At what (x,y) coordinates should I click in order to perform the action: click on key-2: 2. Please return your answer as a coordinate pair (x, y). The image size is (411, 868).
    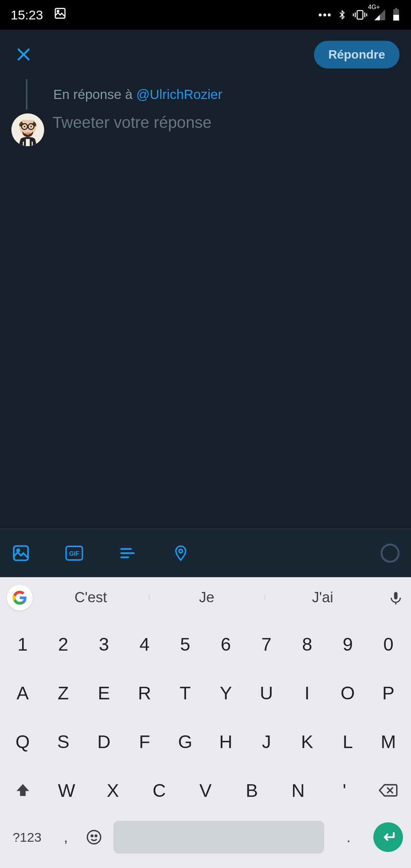
    Looking at the image, I should click on (63, 644).